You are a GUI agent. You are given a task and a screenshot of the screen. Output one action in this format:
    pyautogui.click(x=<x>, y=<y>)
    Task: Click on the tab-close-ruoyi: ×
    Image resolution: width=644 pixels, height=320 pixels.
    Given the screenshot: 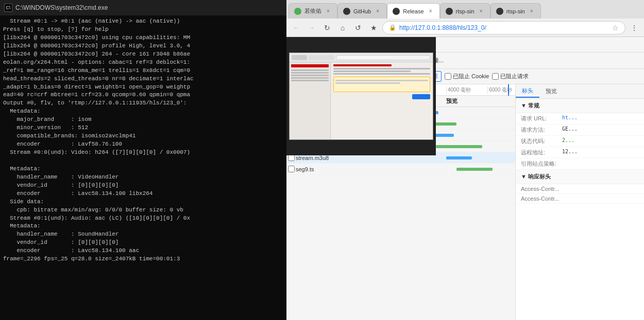 What is the action you would take?
    pyautogui.click(x=328, y=11)
    